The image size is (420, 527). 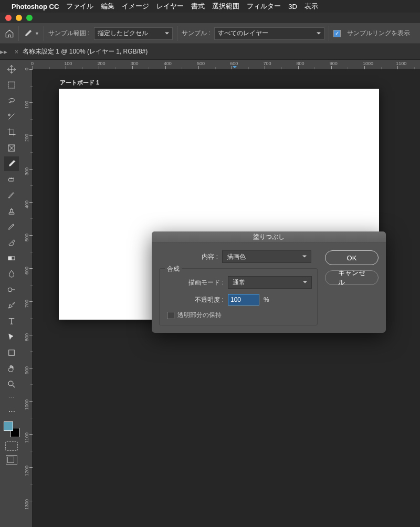 I want to click on mode-select: 通常, so click(x=270, y=282).